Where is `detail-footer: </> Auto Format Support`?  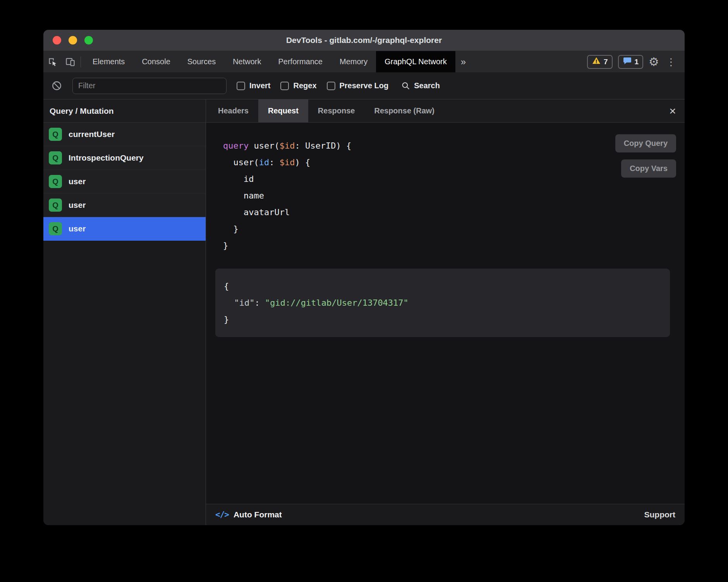
detail-footer: </> Auto Format Support is located at coordinates (445, 515).